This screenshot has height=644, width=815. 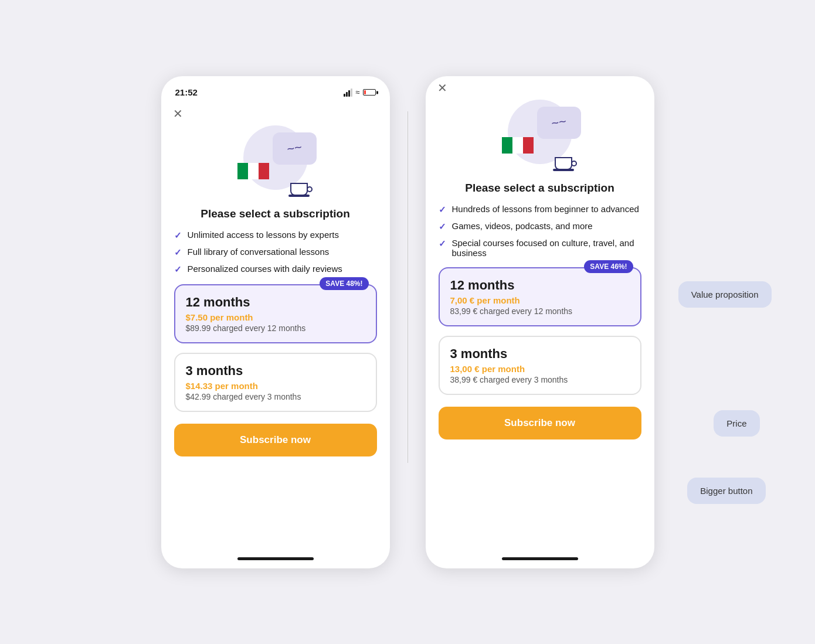 I want to click on status-time: 21:52, so click(x=186, y=93).